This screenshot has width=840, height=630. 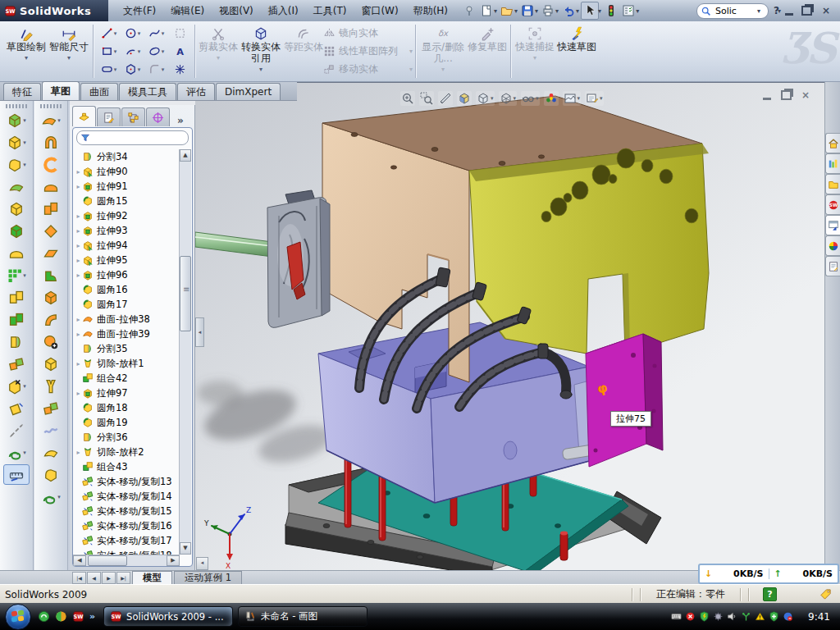 What do you see at coordinates (833, 266) in the screenshot?
I see `custom-properties-tab` at bounding box center [833, 266].